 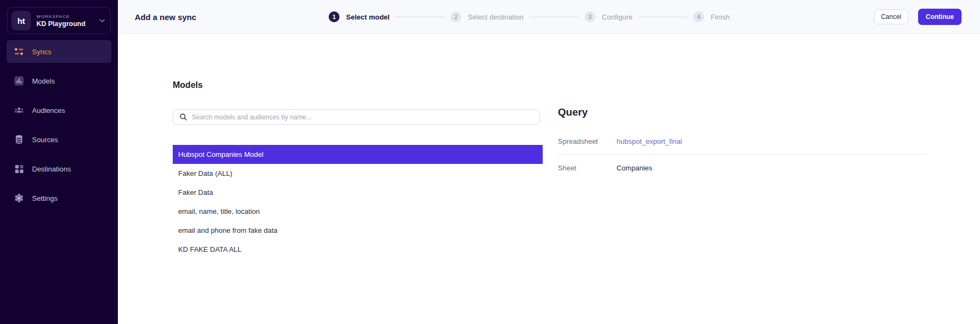 I want to click on sidebar-nav: Syncs Models, so click(x=59, y=128).